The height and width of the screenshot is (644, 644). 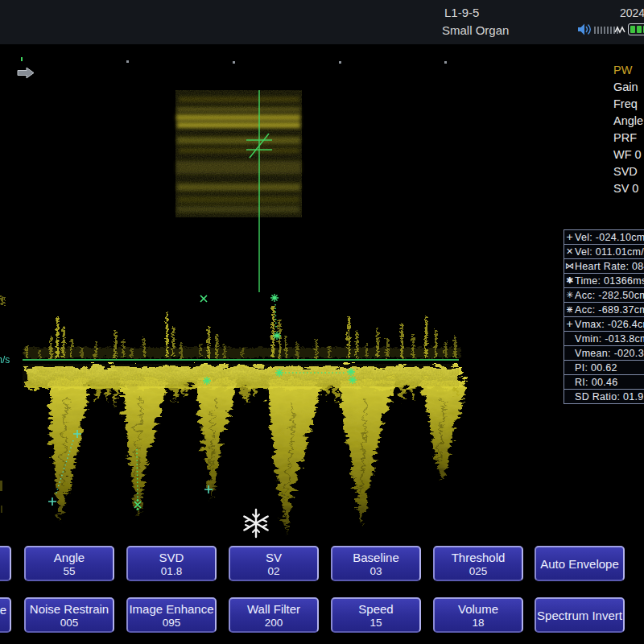 What do you see at coordinates (274, 623) in the screenshot?
I see `softkey-value: 200` at bounding box center [274, 623].